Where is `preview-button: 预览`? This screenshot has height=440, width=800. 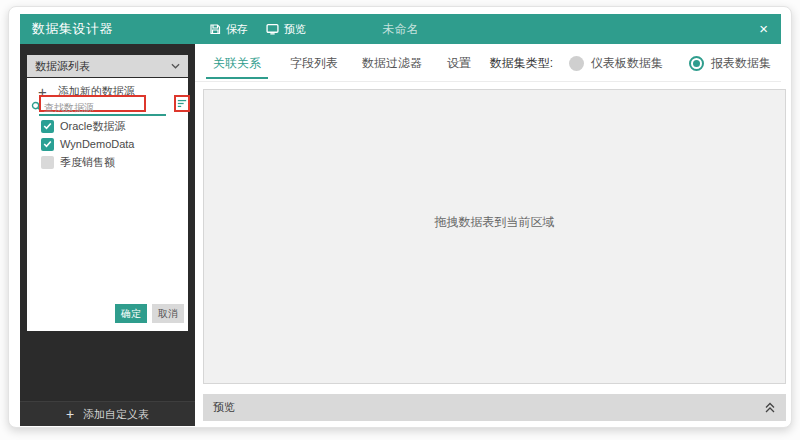 preview-button: 预览 is located at coordinates (286, 30).